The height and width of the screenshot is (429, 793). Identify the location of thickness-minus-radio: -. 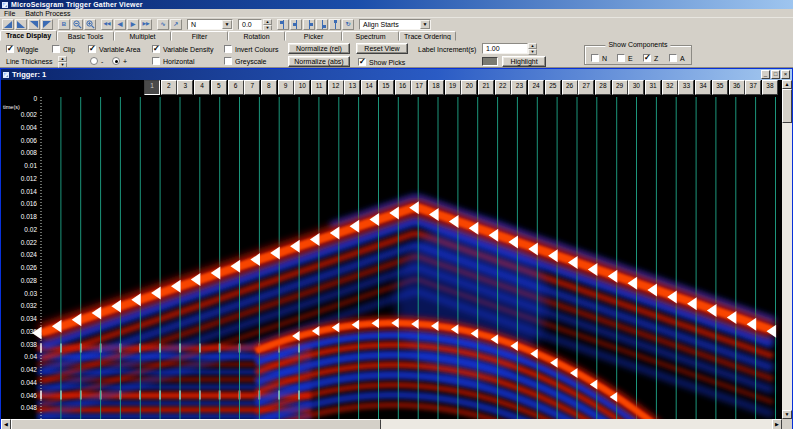
(96, 61).